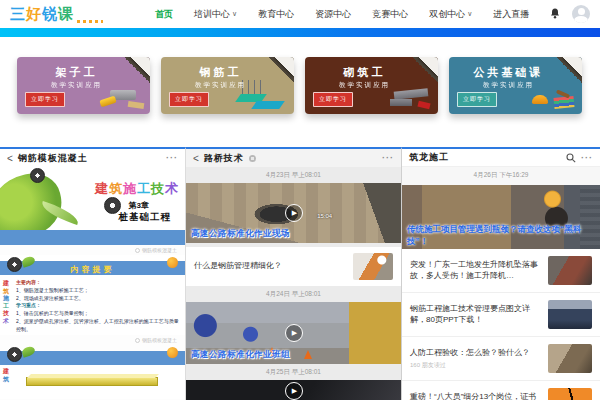 The height and width of the screenshot is (400, 600). I want to click on nav-item-resource-center: 资源中心, so click(333, 14).